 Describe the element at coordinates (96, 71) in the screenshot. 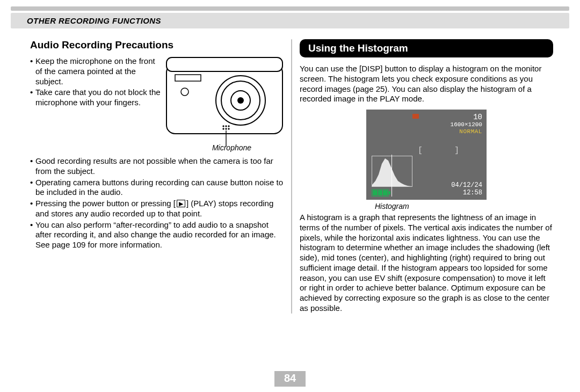

I see `bullet-item: Keep the microphone on the front of the …` at that location.